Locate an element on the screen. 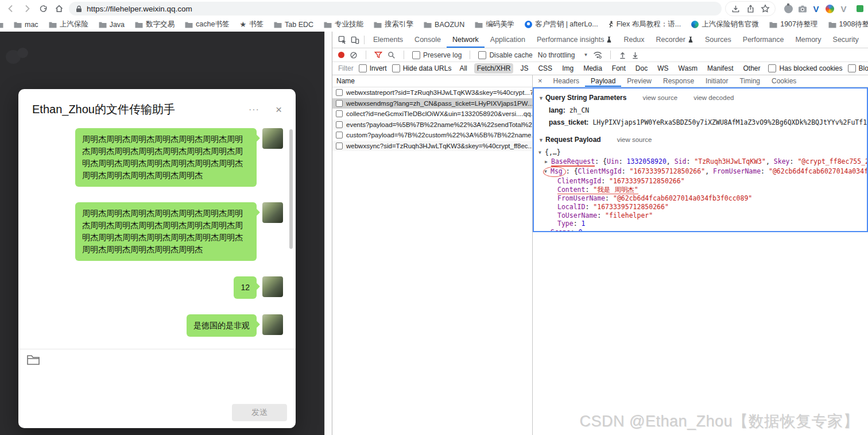 The image size is (868, 435). camera-extension-icon is located at coordinates (803, 9).